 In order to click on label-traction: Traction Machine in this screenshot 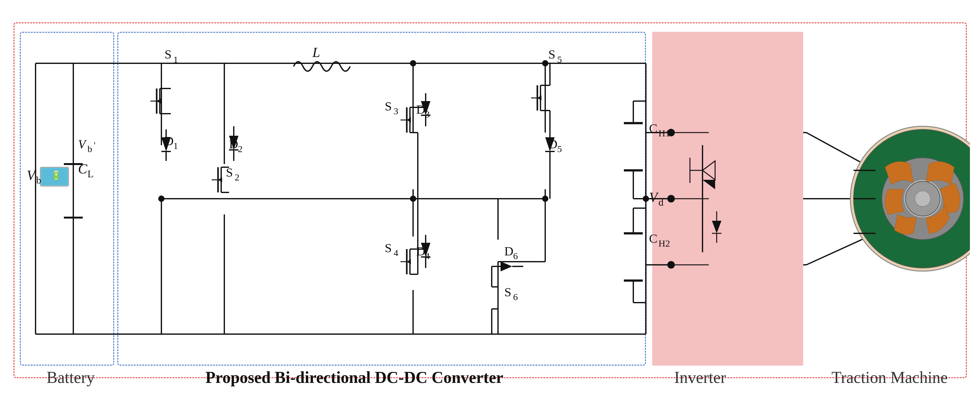, I will do `click(889, 378)`.